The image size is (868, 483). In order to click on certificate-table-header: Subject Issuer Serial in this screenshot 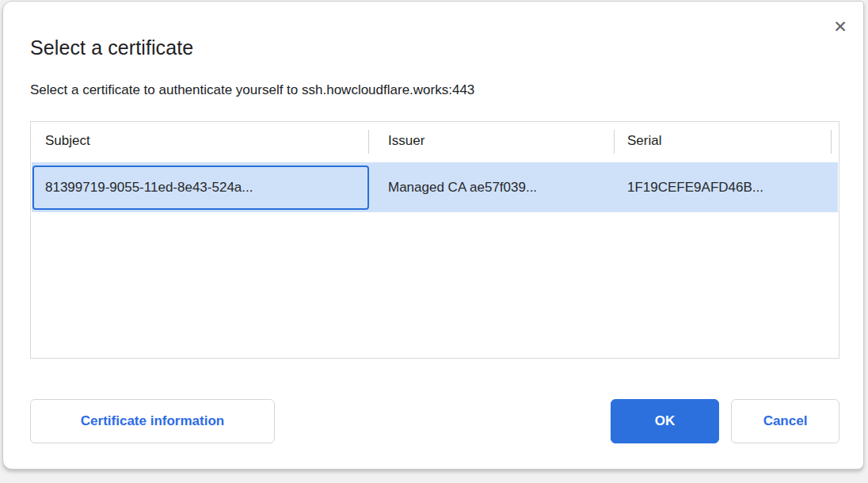, I will do `click(435, 142)`.